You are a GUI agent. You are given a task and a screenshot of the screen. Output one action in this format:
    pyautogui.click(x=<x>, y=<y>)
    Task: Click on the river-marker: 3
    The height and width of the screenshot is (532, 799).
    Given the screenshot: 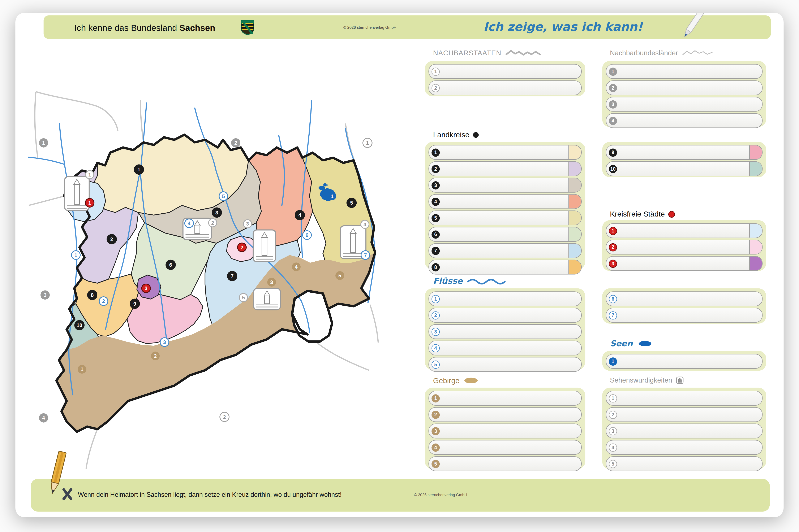 What is the action you would take?
    pyautogui.click(x=165, y=342)
    